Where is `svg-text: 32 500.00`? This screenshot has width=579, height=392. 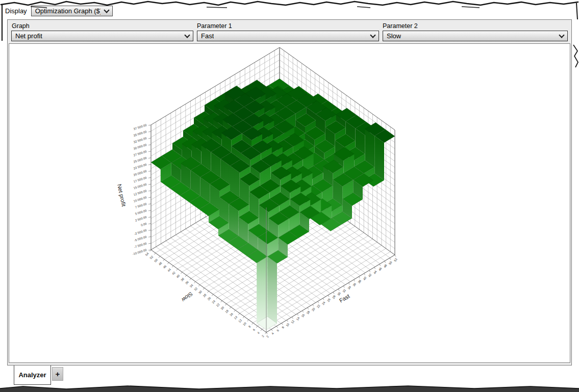
svg-text: 32 500.00 is located at coordinates (140, 140).